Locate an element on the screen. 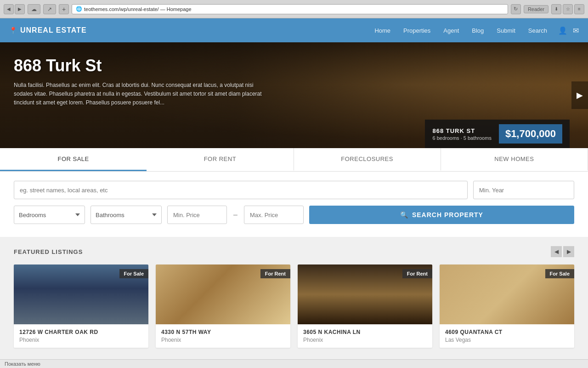 The height and width of the screenshot is (368, 588). forward-button: ▶ is located at coordinates (20, 9).